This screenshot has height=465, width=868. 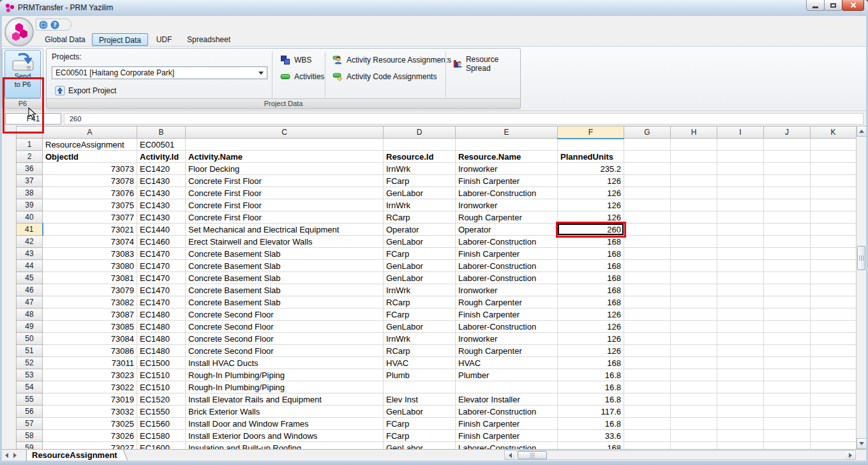 I want to click on cell-I53, so click(x=740, y=376).